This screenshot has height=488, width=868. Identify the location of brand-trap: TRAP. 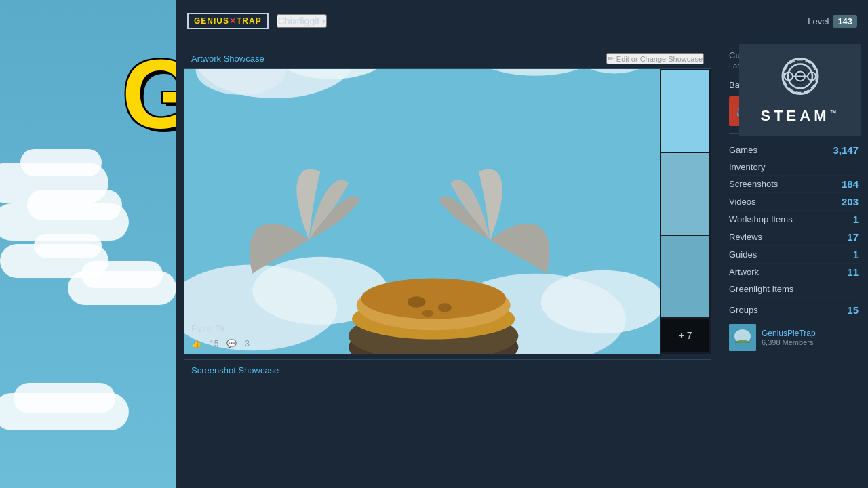
(250, 21).